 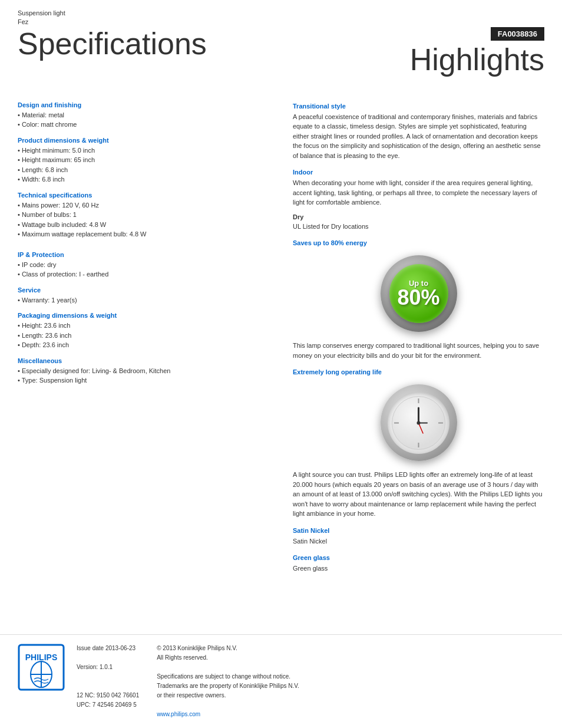 What do you see at coordinates (281, 14) in the screenshot?
I see `header-left: Suspension light Fez` at bounding box center [281, 14].